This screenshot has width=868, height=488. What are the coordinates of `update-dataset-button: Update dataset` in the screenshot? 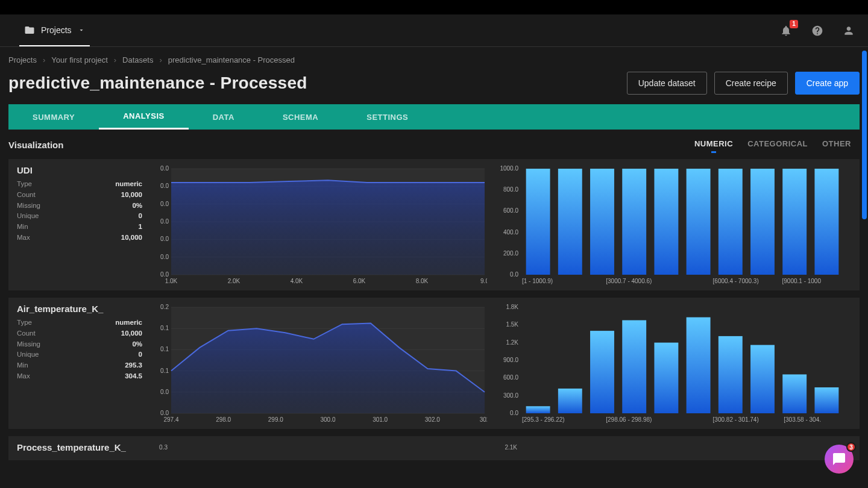 It's located at (667, 83).